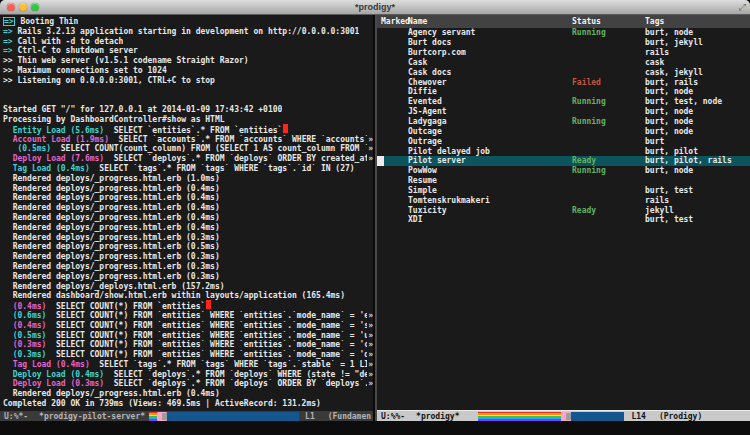 This screenshot has width=750, height=435. I want to click on service-row: Burt docsburt, jekyll, so click(564, 43).